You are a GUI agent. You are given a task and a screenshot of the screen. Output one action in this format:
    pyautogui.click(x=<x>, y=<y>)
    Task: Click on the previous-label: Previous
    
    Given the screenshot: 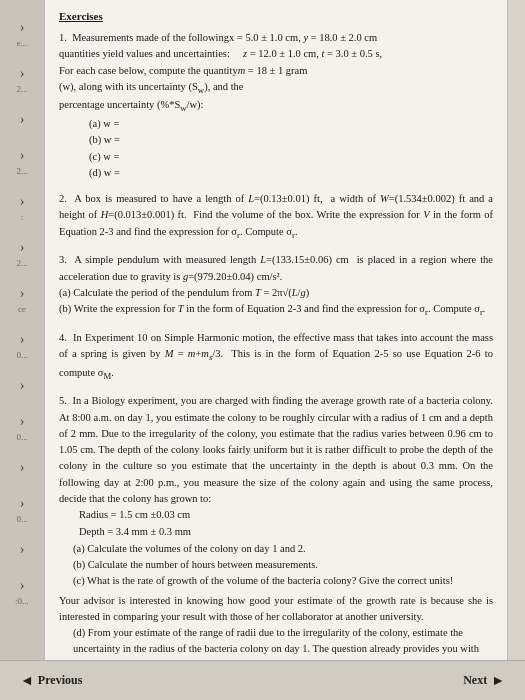 What is the action you would take?
    pyautogui.click(x=60, y=680)
    